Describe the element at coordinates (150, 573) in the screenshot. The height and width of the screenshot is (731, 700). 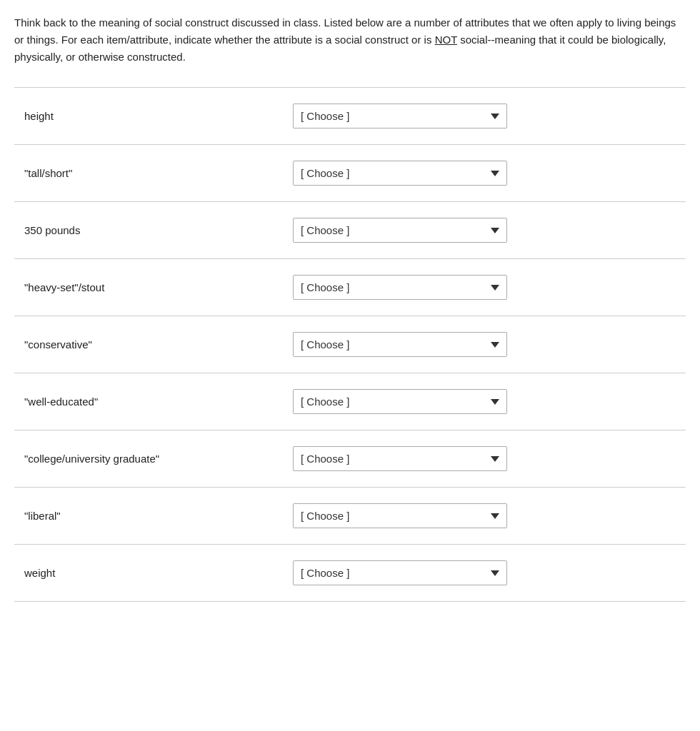
I see `question-label: weight` at that location.